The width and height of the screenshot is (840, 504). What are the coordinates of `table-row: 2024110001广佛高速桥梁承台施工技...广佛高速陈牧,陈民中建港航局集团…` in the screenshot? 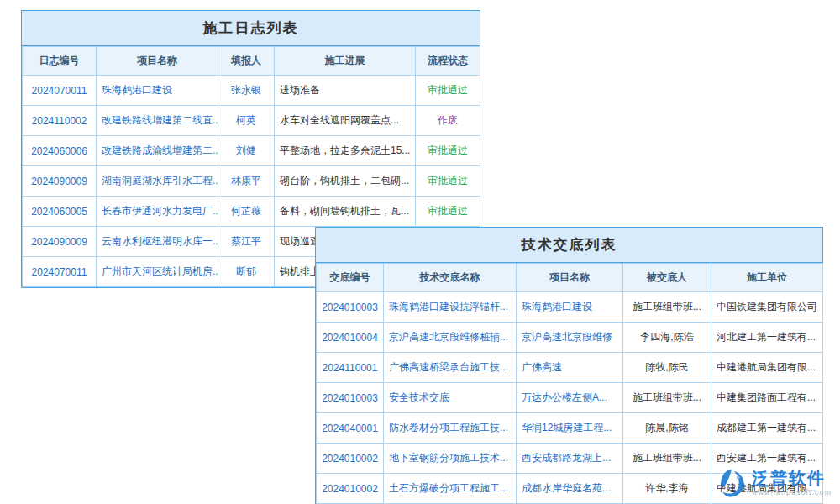 It's located at (570, 368).